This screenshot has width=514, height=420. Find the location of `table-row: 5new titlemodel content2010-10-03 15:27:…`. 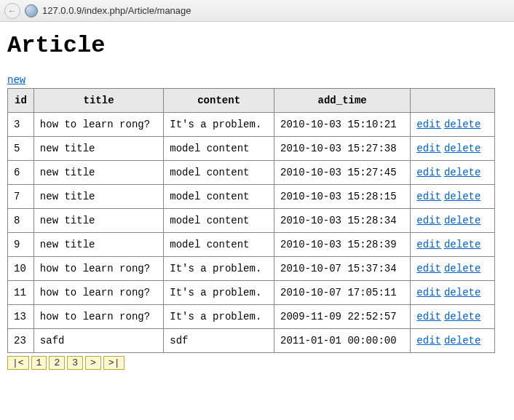

table-row: 5new titlemodel content2010-10-03 15:27:… is located at coordinates (252, 148).